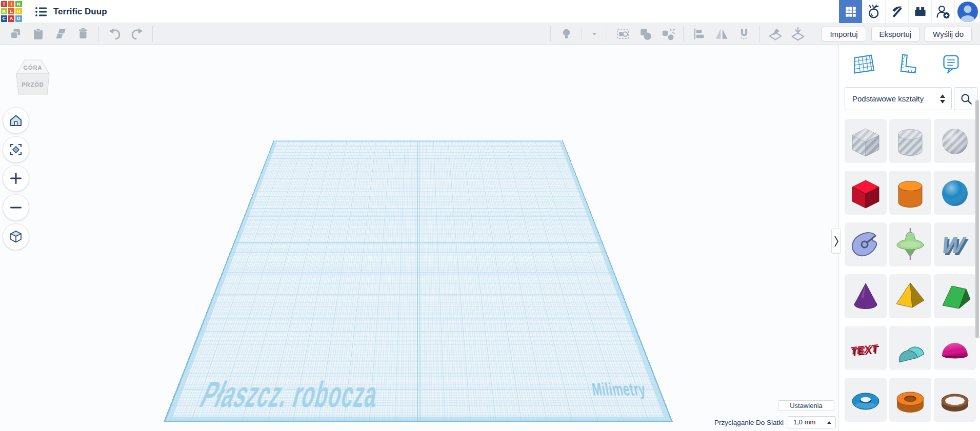 The image size is (980, 431). Describe the element at coordinates (977, 219) in the screenshot. I see `panel-scrollbar` at that location.